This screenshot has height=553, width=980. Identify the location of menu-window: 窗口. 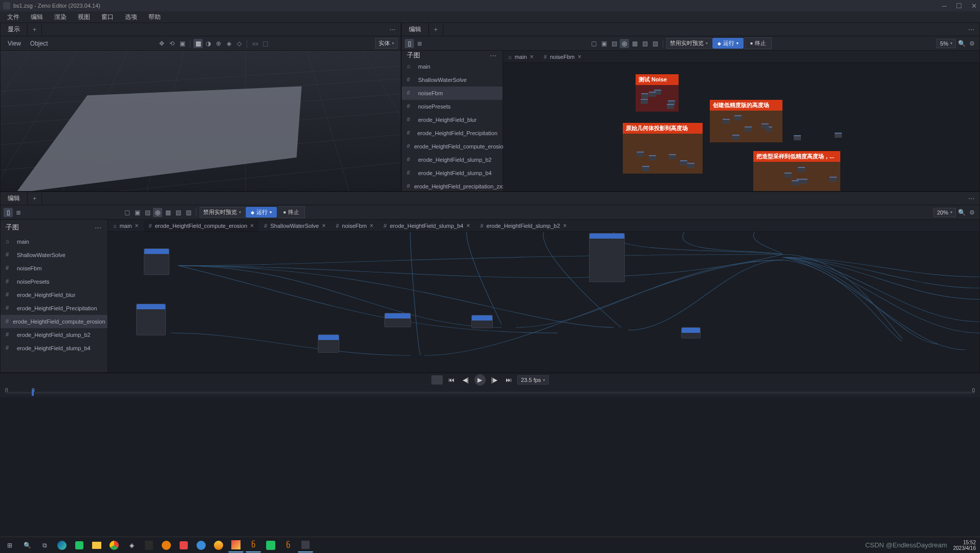
(107, 17).